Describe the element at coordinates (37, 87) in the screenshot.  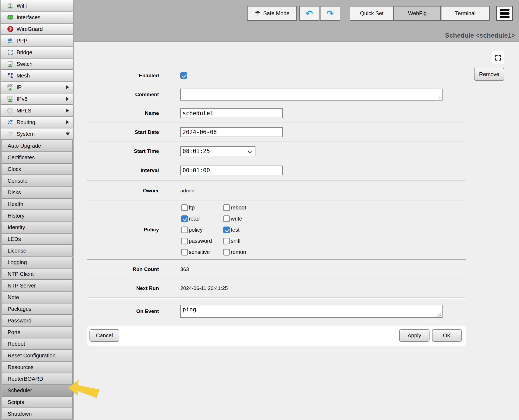
I see `sidebar-item: 255 IP` at that location.